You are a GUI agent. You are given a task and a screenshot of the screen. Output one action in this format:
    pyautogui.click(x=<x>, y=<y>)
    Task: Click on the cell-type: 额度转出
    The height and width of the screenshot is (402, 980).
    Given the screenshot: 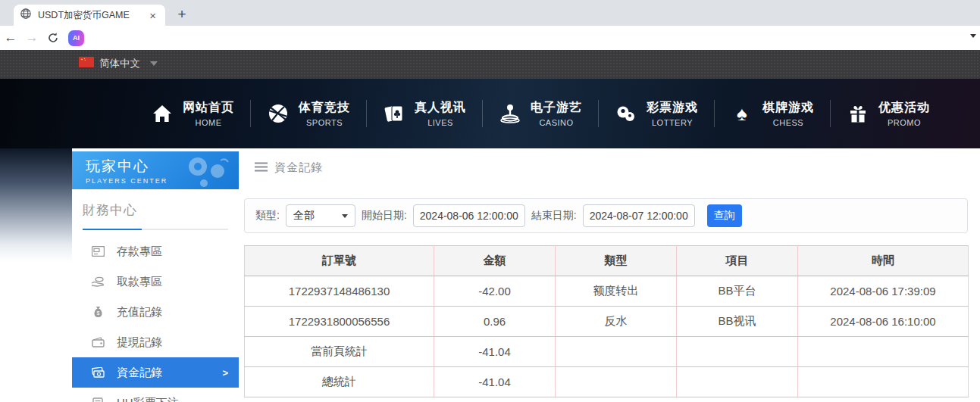 What is the action you would take?
    pyautogui.click(x=616, y=291)
    